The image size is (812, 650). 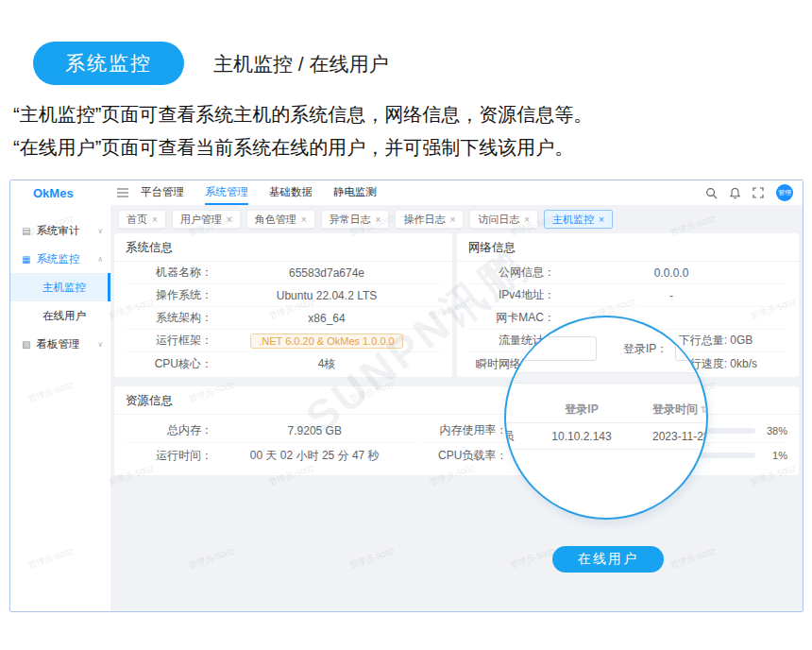 I want to click on description-line-1: “主机监控”页面可查看系统主机的系统信息，网络信息，资源信息等。, so click(x=405, y=115).